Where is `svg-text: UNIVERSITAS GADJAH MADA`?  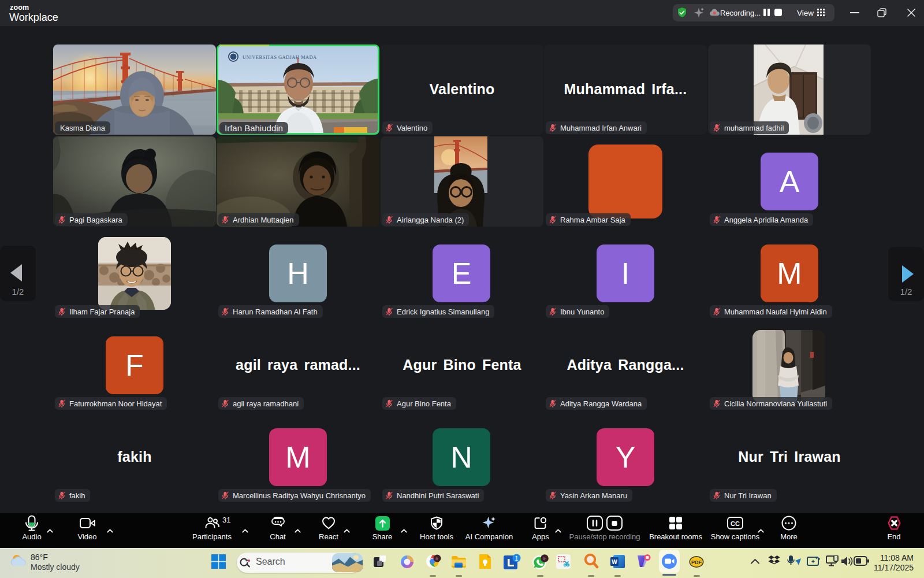 svg-text: UNIVERSITAS GADJAH MADA is located at coordinates (280, 57).